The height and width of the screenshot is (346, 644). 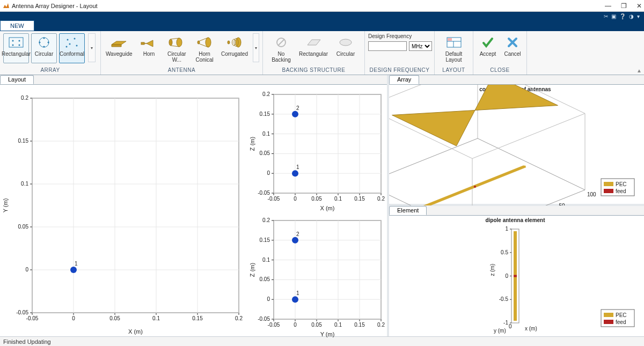 I want to click on qa-icon-5: ▾, so click(x=639, y=16).